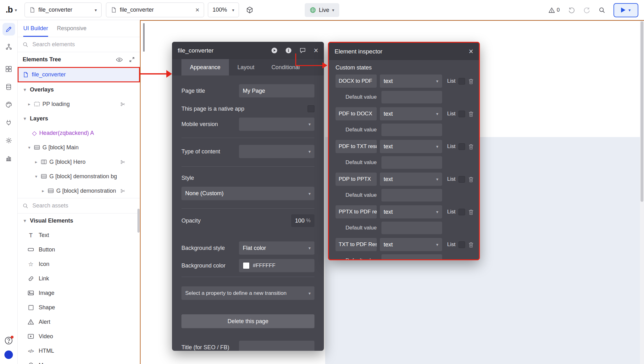  I want to click on delete-page-button: Delete this page, so click(248, 321).